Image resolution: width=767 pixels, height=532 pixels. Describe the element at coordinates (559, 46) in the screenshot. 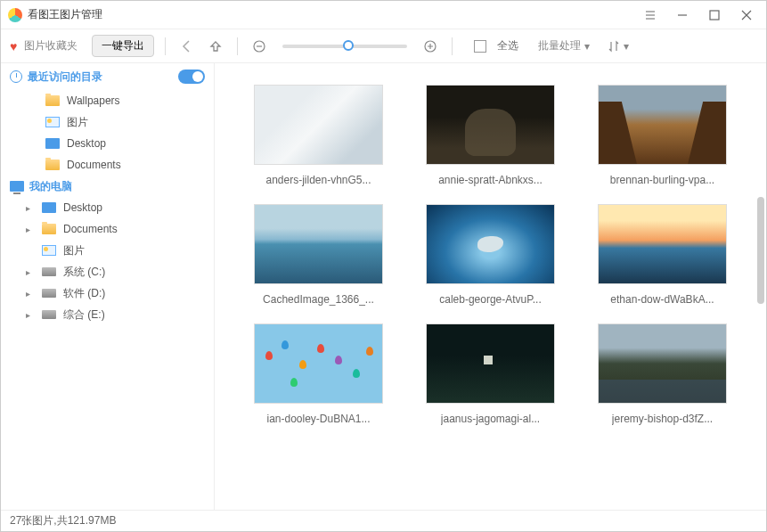

I see `batch-label: 批量处理` at that location.